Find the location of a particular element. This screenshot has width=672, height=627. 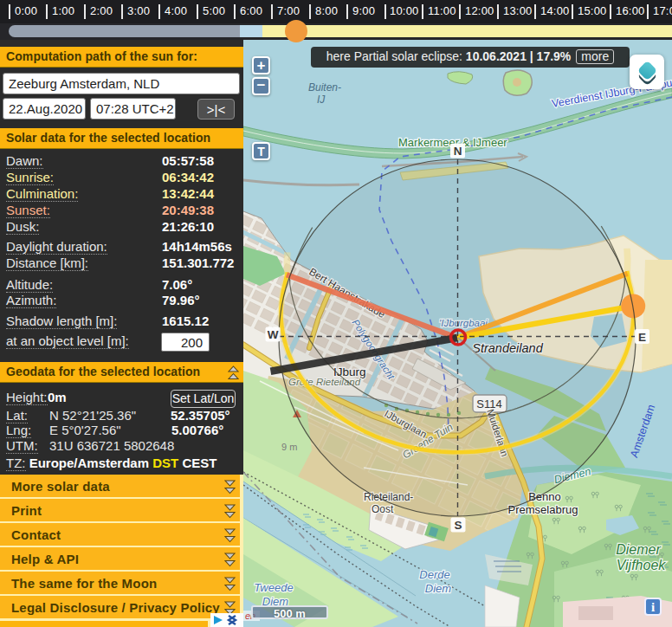

svg-text: W is located at coordinates (274, 334).